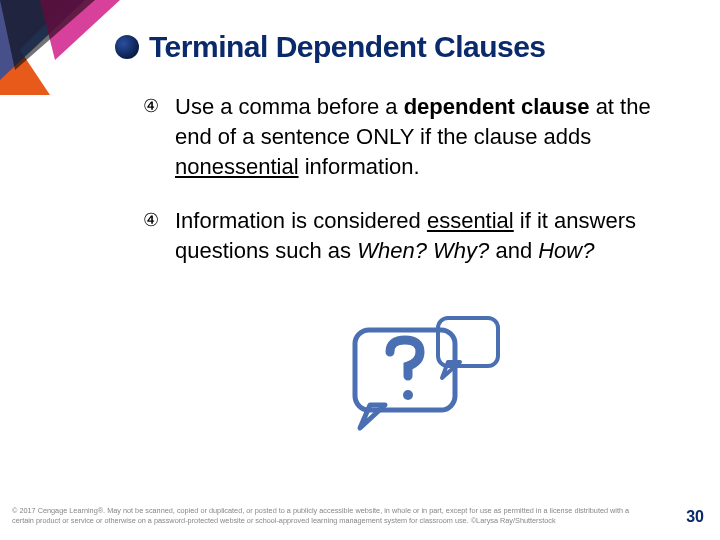  Describe the element at coordinates (127, 47) in the screenshot. I see `title-bullet-icon` at that location.